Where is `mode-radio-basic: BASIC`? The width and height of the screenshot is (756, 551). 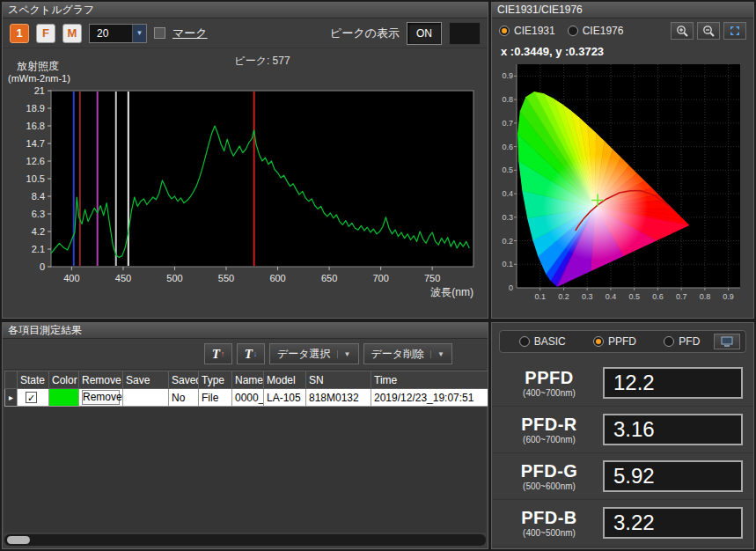 mode-radio-basic: BASIC is located at coordinates (542, 342).